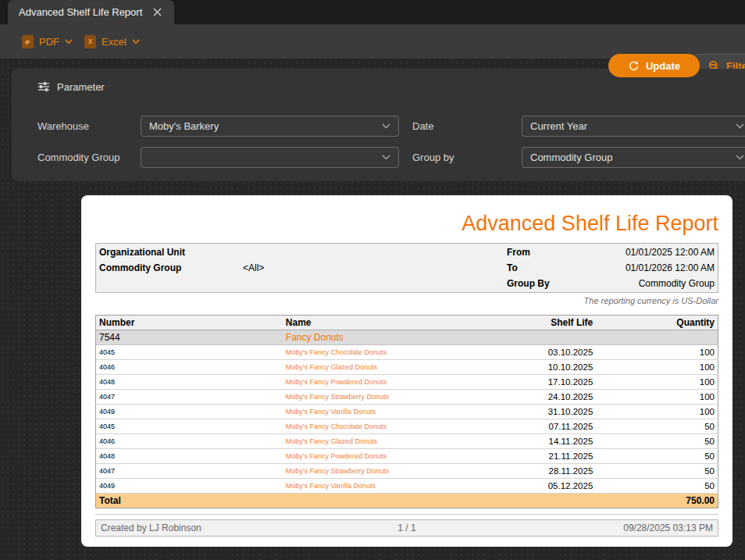  I want to click on warehouse-select-value: Moby's Barkery, so click(266, 127).